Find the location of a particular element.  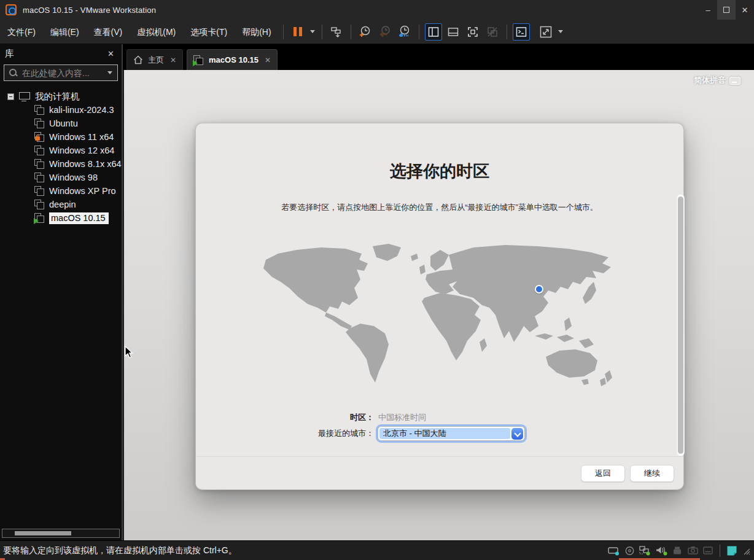

tree-item-vm: Windows 12 x64 is located at coordinates (61, 150).